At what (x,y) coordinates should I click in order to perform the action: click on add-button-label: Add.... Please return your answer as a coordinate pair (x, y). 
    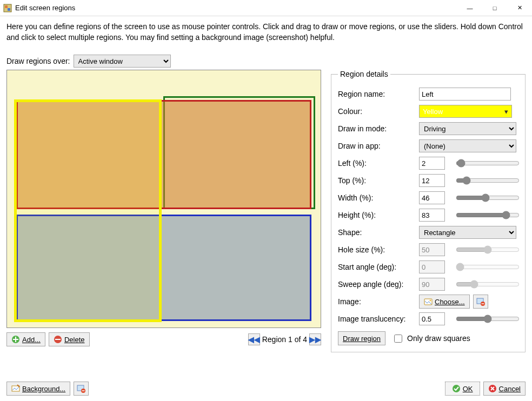
    Looking at the image, I should click on (31, 339).